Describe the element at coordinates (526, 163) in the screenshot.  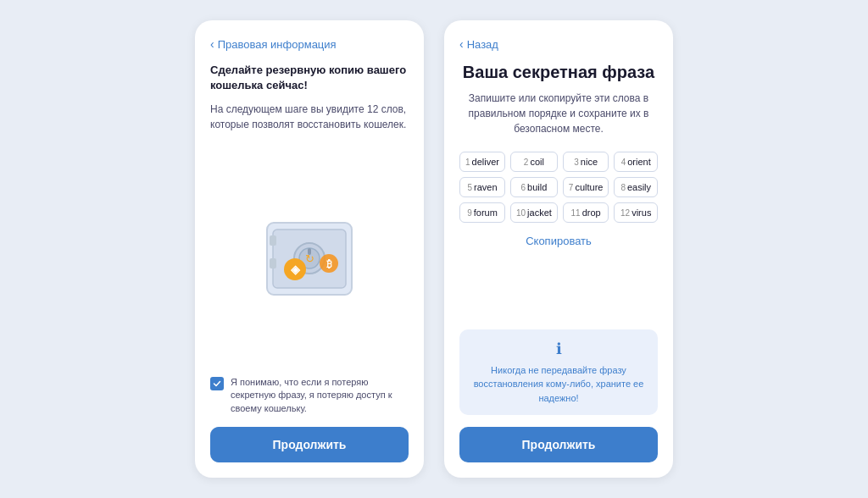
I see `word-number: 2` at that location.